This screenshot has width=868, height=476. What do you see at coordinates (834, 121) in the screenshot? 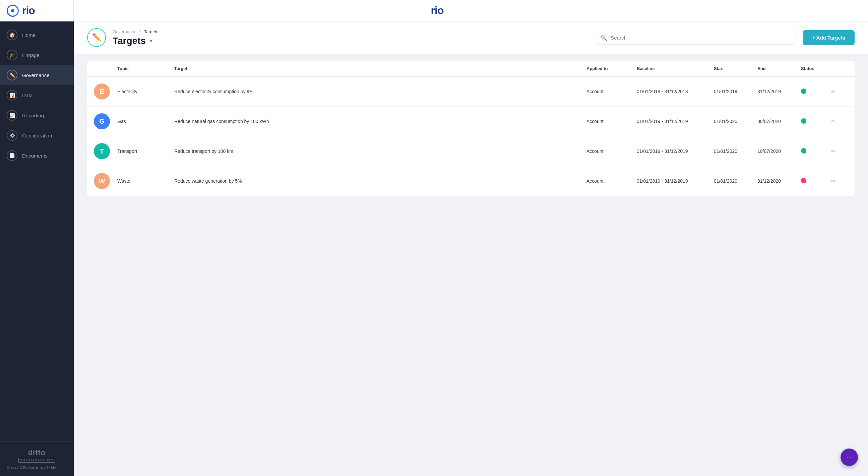
I see `edit-icon-1: ✏` at bounding box center [834, 121].